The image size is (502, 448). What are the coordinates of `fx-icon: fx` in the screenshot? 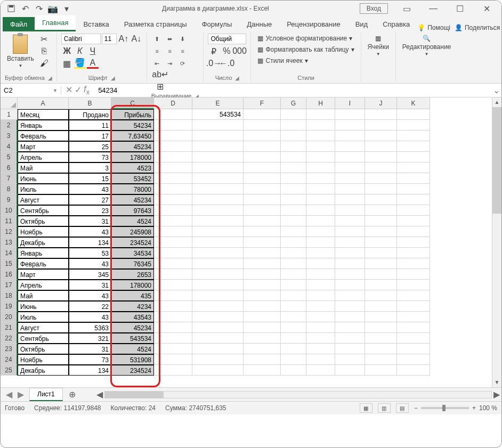 It's located at (86, 91).